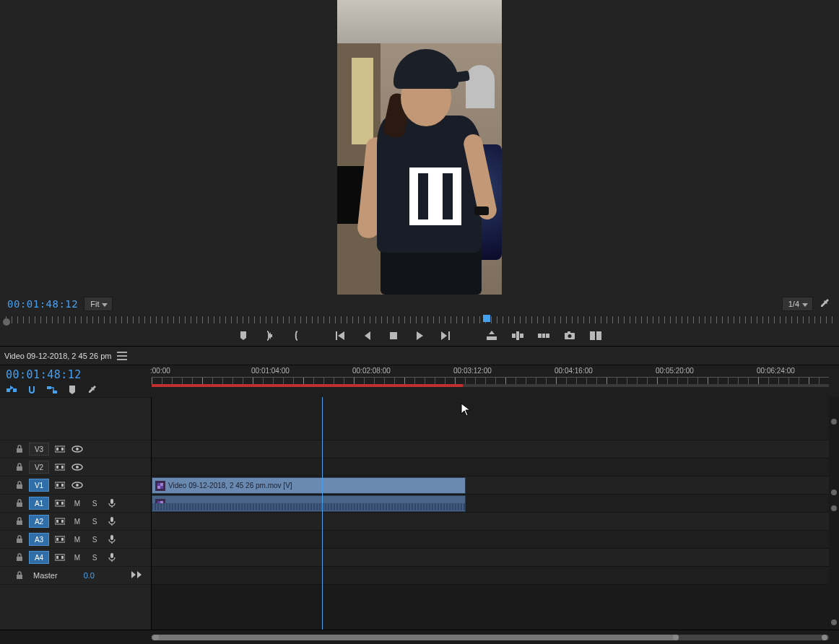  What do you see at coordinates (39, 521) in the screenshot?
I see `track-target-a2: A2` at bounding box center [39, 521].